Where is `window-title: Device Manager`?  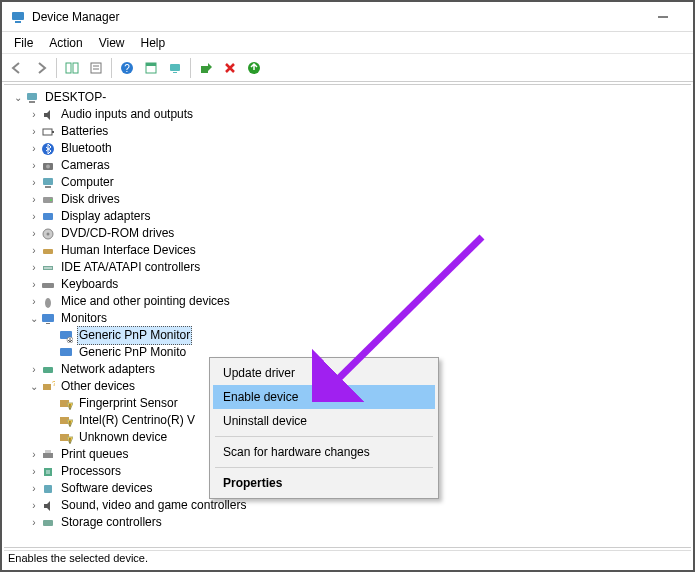 window-title: Device Manager is located at coordinates (336, 17).